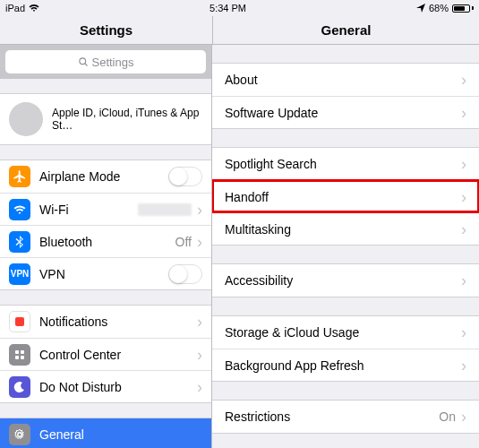 This screenshot has width=479, height=448. I want to click on detail-group-spotlight: Spotlight Search › Handoff › Multitaskin…, so click(346, 196).